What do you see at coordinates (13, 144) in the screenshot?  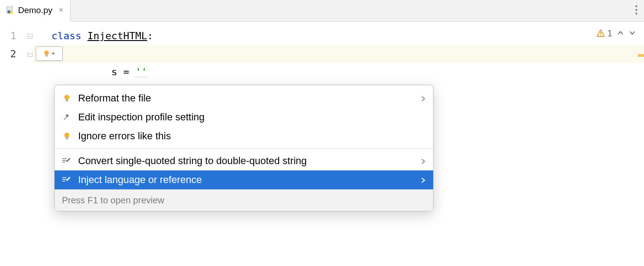 I see `line-number-gutter: 1 2` at bounding box center [13, 144].